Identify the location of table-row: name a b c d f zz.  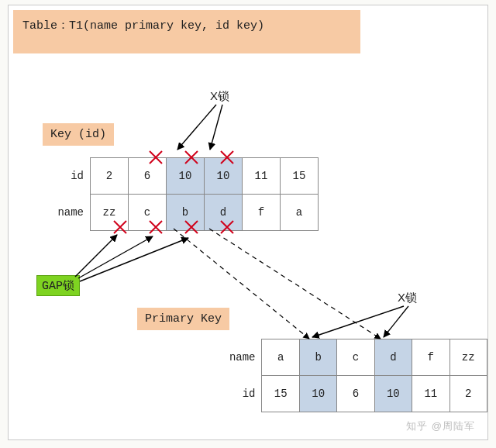
(348, 358).